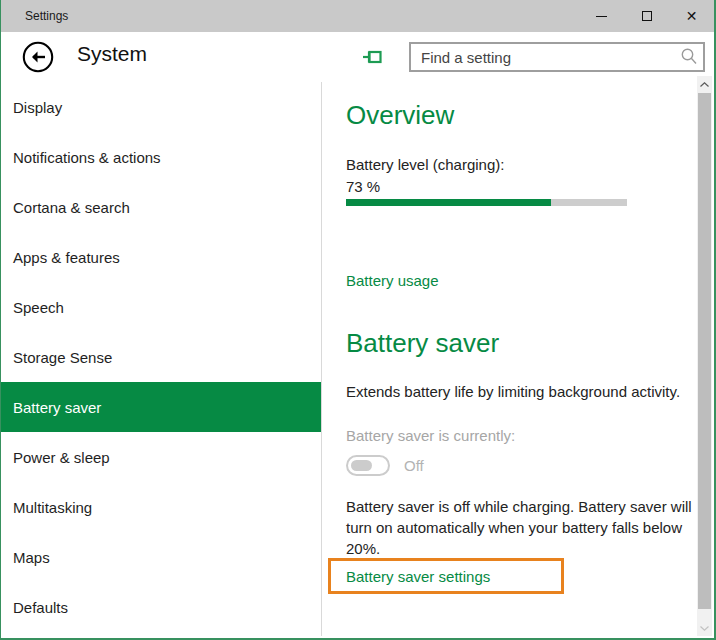 The width and height of the screenshot is (716, 640). What do you see at coordinates (112, 54) in the screenshot?
I see `page-title: System` at bounding box center [112, 54].